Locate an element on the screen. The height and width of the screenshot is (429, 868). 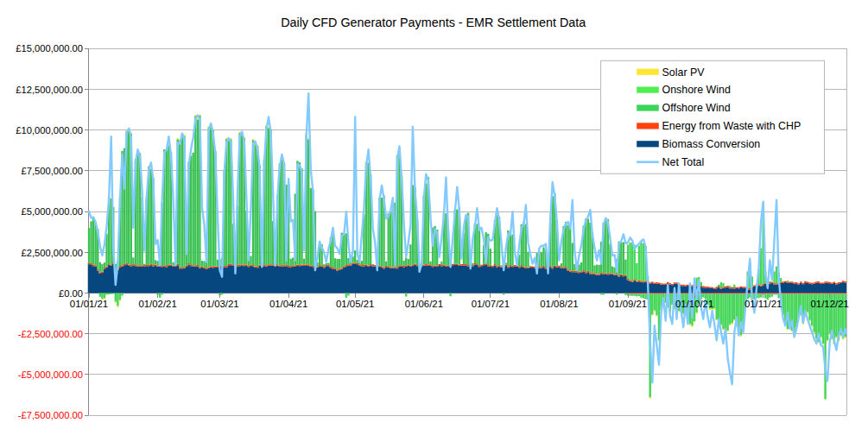
svg-text: 01/09/21 is located at coordinates (628, 304).